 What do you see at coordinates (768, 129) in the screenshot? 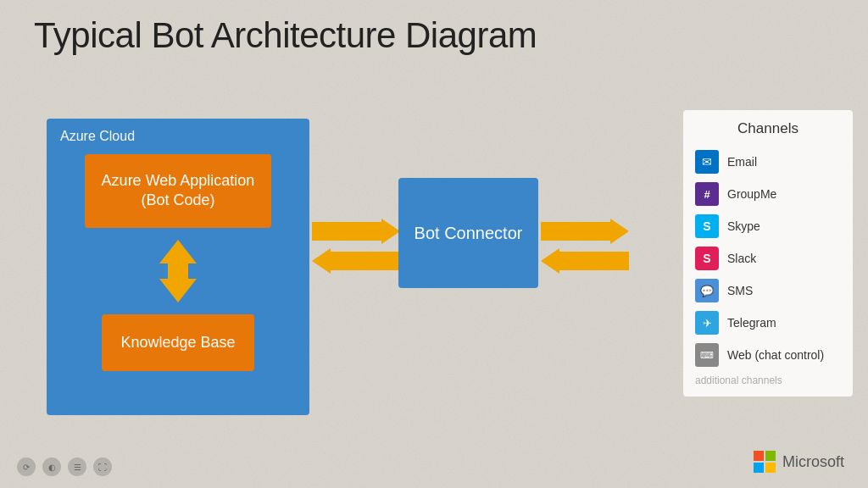
I see `channels-title: Channels` at bounding box center [768, 129].